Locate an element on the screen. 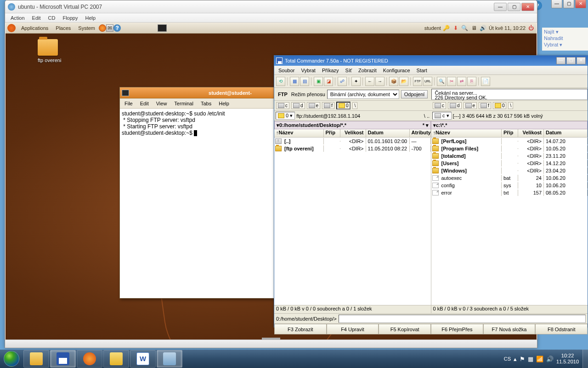 Image resolution: width=588 pixels, height=368 pixels. tc-titlebar: Total Commander 7.50a - NOT REGISTERED —… is located at coordinates (431, 61).